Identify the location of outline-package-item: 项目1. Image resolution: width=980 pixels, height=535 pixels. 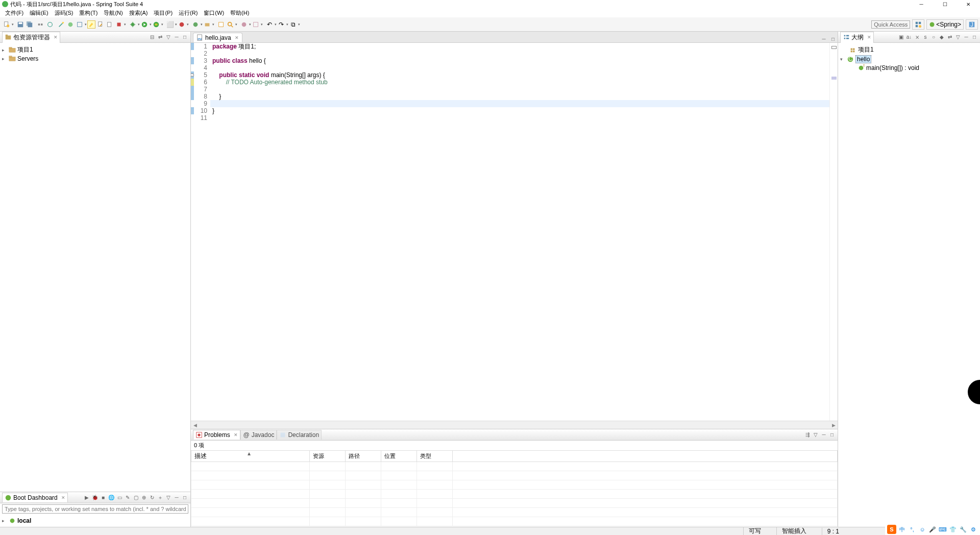
(909, 50).